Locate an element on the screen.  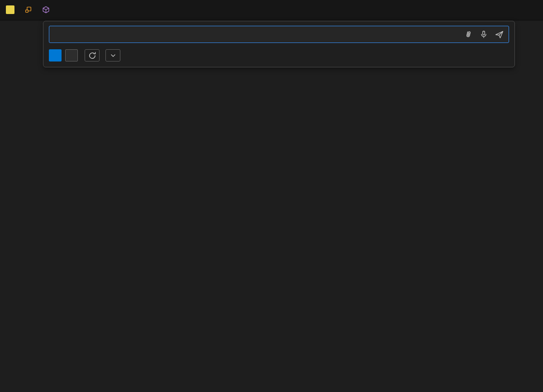
breadcrumb is located at coordinates (272, 9).